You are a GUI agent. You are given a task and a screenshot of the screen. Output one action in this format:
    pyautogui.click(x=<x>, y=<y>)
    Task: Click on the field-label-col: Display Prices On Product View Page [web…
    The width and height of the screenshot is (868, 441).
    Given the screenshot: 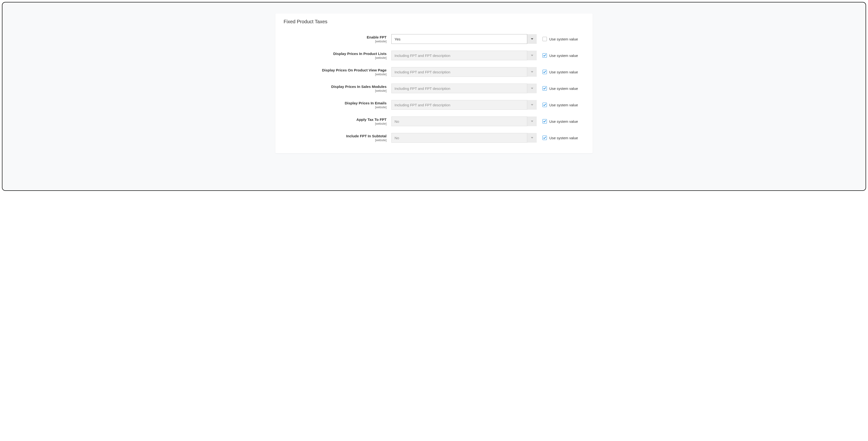 What is the action you would take?
    pyautogui.click(x=338, y=71)
    